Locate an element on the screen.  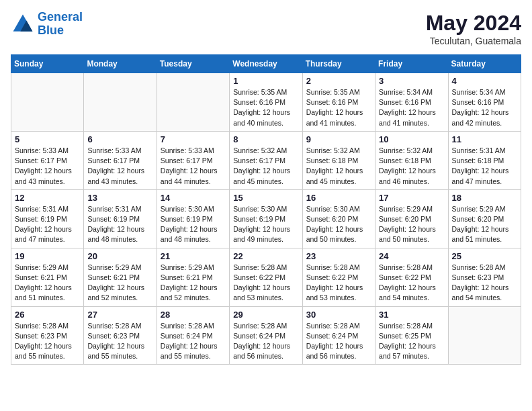
day-number: 28 is located at coordinates (193, 314).